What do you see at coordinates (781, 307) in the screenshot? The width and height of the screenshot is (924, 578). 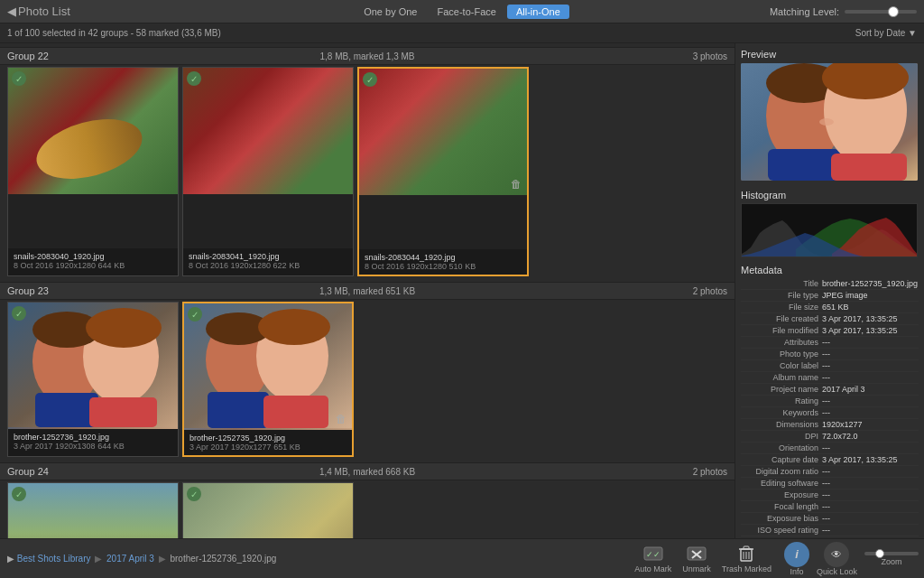 I see `meta-key: File size` at bounding box center [781, 307].